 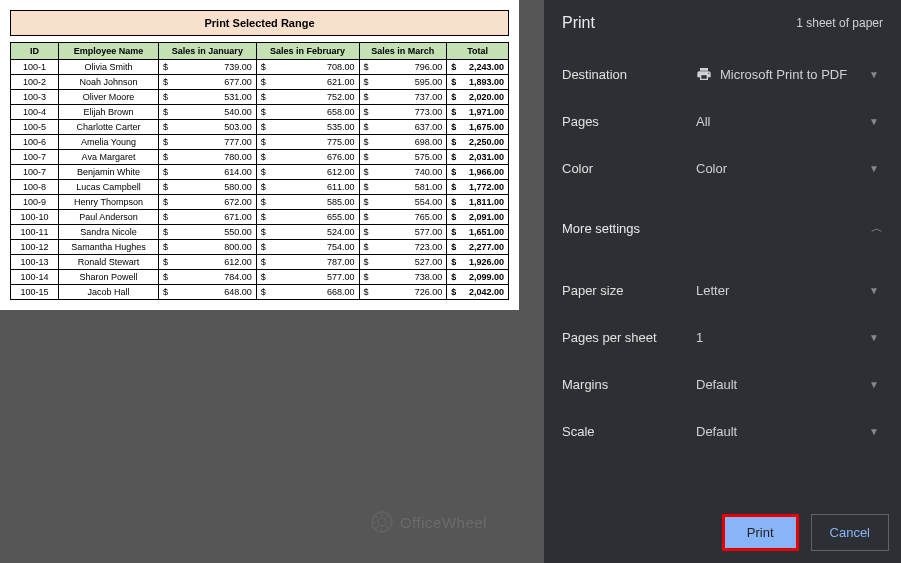 I want to click on table-row: 100-10Paul Anderson$671.00$655.00$765.00…, so click(x=260, y=218).